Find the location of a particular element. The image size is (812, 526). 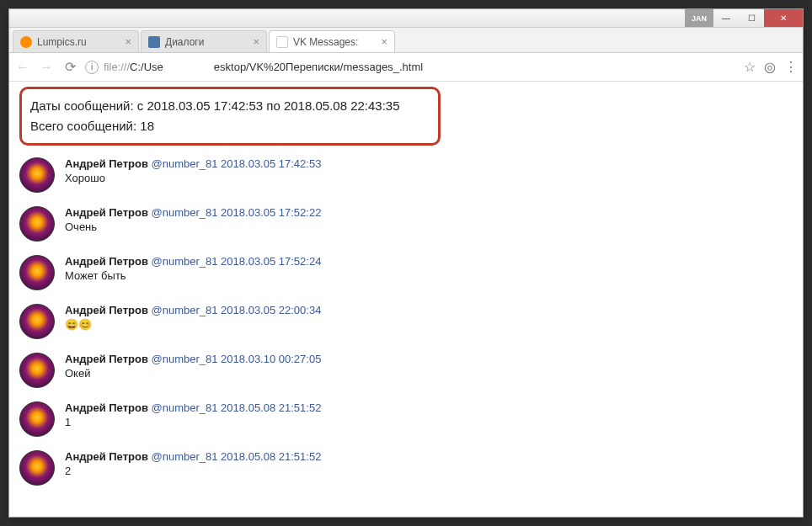

tab-lumpics: Lumpics.ru × is located at coordinates (76, 41).